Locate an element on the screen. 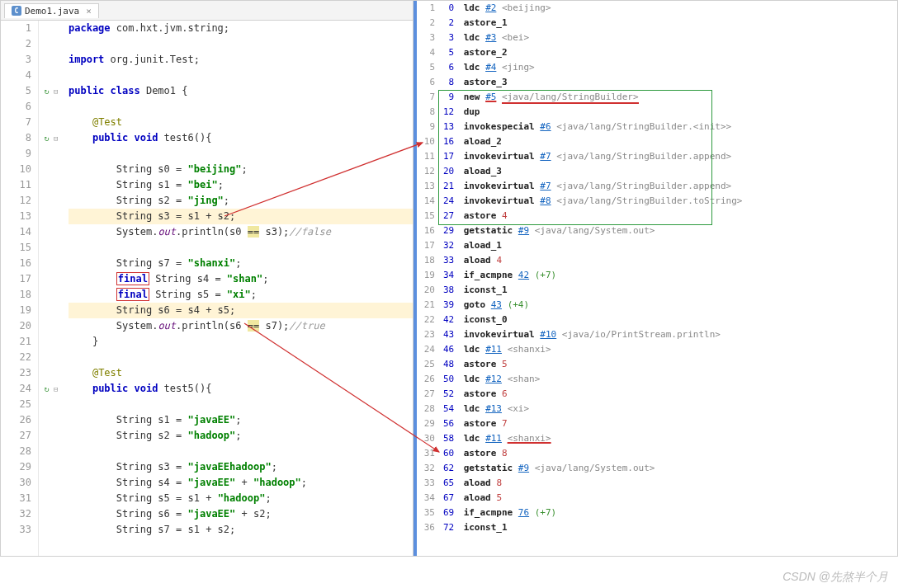  bytecode-line: 12 dup is located at coordinates (670, 112).